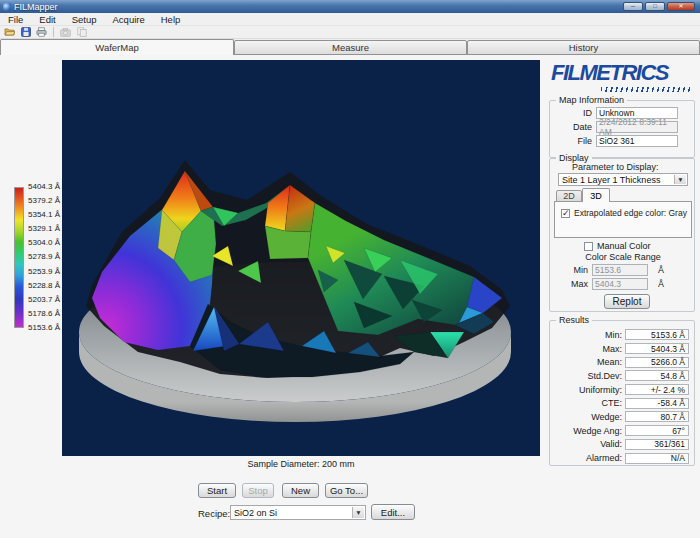 Image resolution: width=700 pixels, height=538 pixels. Describe the element at coordinates (637, 127) in the screenshot. I see `date-field: 2/24/2012 8:39:11 AM` at that location.